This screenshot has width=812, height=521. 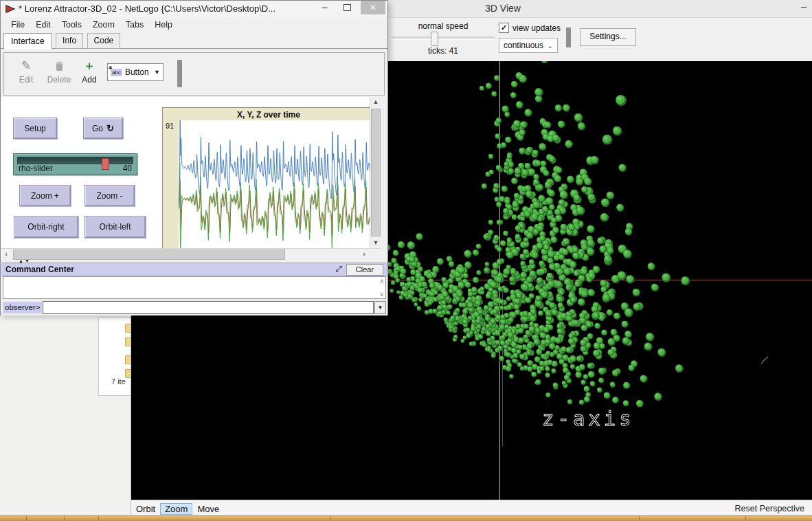 I want to click on command-center: Command Center ⤢ Clear ∧ ∨ observer> ▼, so click(x=194, y=289).